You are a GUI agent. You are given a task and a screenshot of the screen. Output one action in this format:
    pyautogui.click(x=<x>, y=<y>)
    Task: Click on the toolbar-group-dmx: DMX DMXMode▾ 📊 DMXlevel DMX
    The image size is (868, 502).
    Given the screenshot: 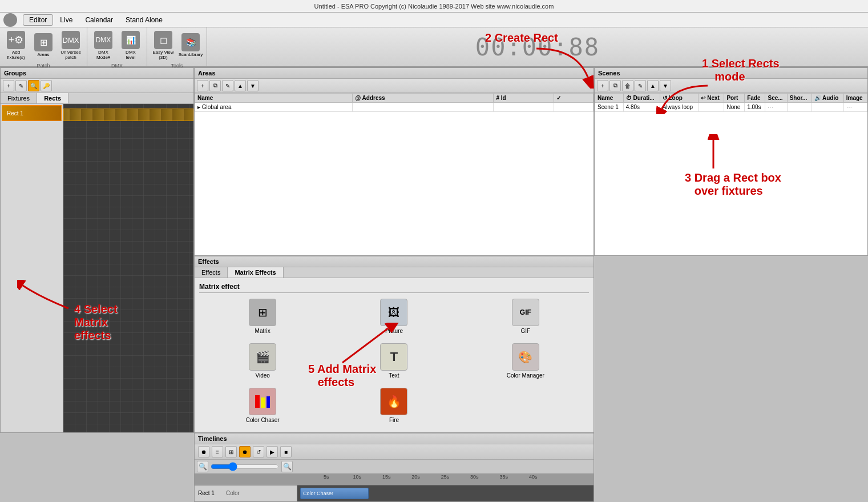 What is the action you would take?
    pyautogui.click(x=118, y=47)
    